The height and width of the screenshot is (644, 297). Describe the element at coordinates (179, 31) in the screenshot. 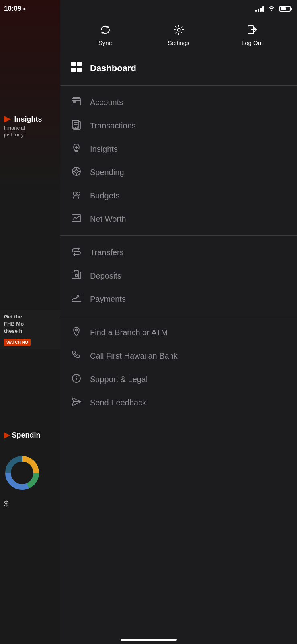

I see `settings-icon` at that location.